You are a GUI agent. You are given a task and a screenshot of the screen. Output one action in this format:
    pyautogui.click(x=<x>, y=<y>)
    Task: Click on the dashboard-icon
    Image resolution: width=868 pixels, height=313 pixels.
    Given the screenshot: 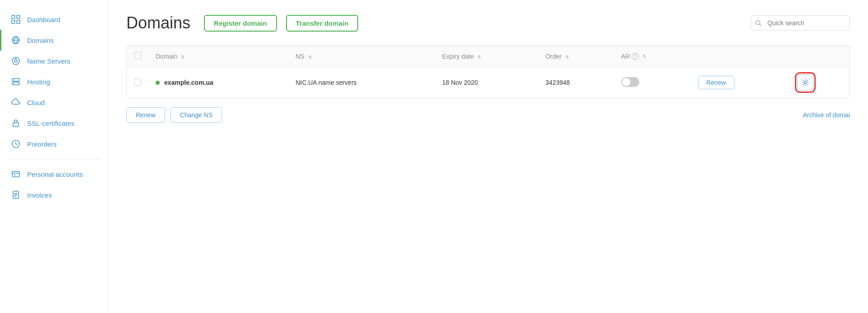 What is the action you would take?
    pyautogui.click(x=16, y=19)
    